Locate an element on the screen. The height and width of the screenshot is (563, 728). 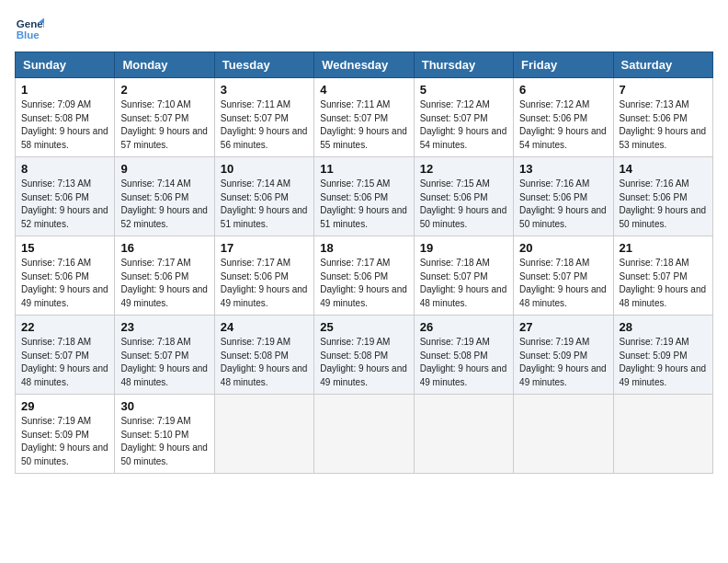
calendar-cell: 19 Sunrise: 7:18 AM Sunset: 5:07 PM Dayl… is located at coordinates (463, 276).